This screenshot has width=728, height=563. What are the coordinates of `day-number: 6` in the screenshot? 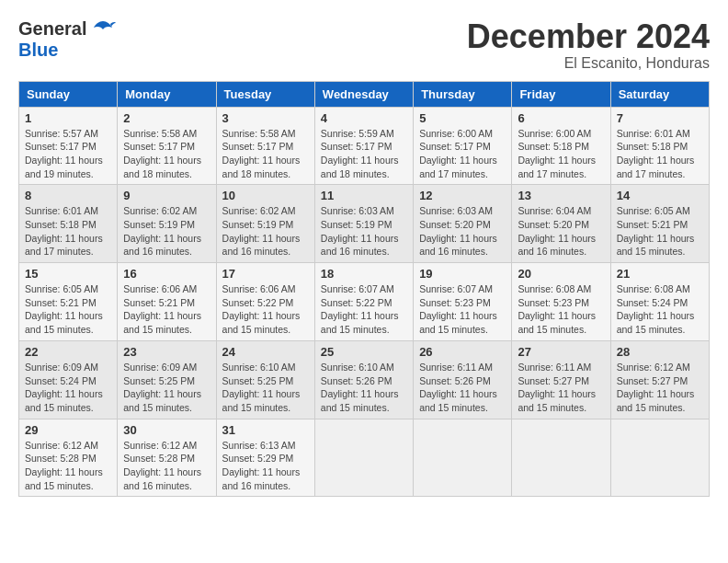 It's located at (561, 118).